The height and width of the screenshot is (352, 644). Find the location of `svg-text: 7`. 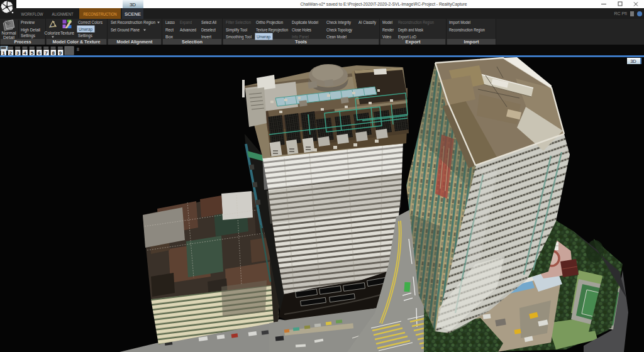

svg-text: 7 is located at coordinates (47, 53).